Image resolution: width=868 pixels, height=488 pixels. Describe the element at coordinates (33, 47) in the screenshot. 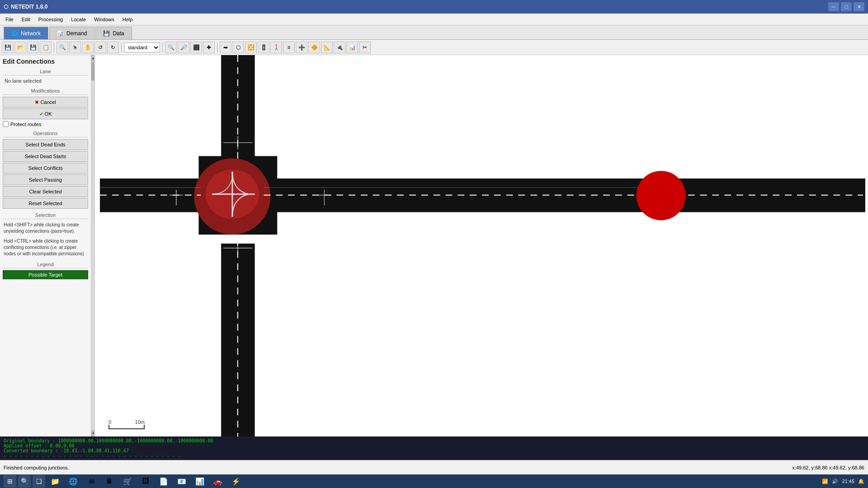

I see `toolbar-save: 💾` at that location.